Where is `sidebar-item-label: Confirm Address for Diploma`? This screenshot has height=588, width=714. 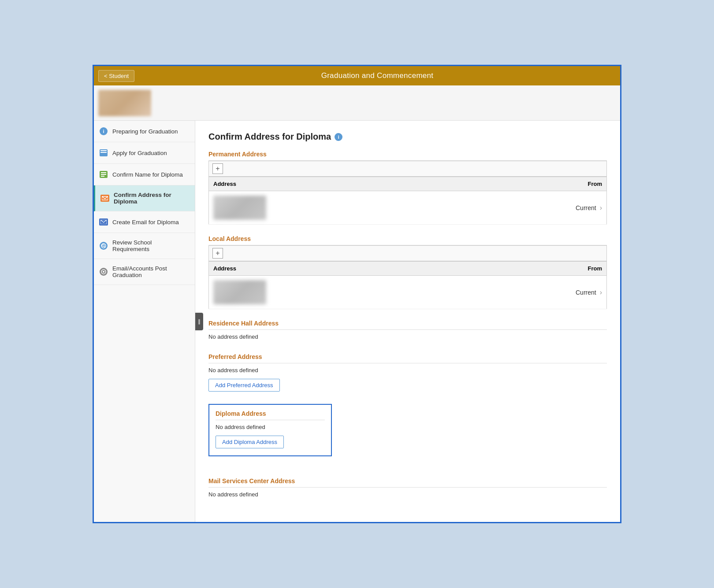
sidebar-item-label: Confirm Address for Diploma is located at coordinates (152, 198).